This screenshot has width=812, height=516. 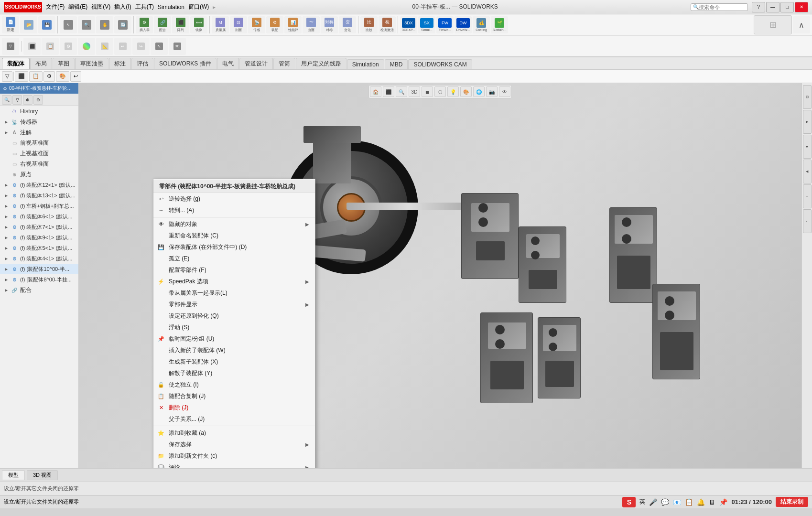 I want to click on costing-btn: 💰 Costing, so click(x=481, y=25).